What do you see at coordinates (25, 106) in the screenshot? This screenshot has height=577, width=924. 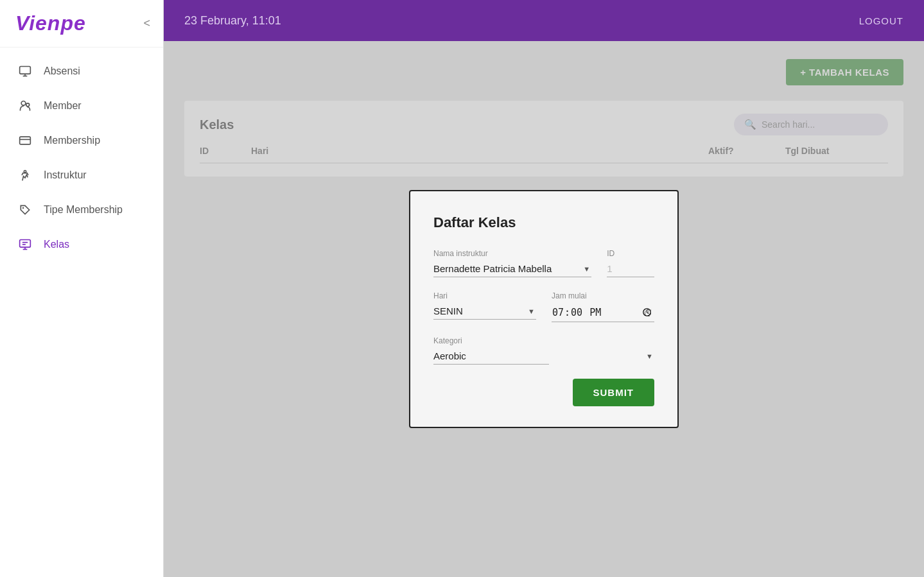 I see `people-icon` at bounding box center [25, 106].